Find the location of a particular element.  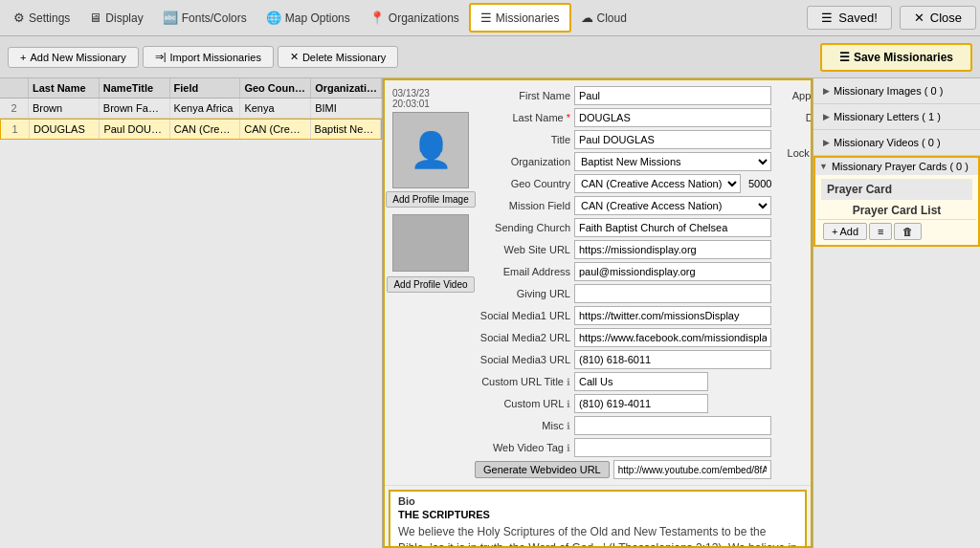

approval-date-row: Approval Date is located at coordinates (794, 96).